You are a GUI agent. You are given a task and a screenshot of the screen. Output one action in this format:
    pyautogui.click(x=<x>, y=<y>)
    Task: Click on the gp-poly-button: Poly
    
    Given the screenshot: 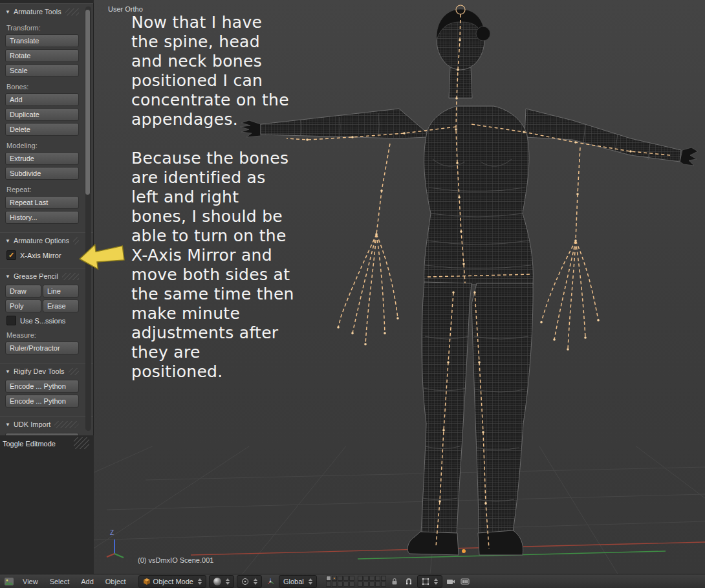 What is the action you would take?
    pyautogui.click(x=23, y=306)
    